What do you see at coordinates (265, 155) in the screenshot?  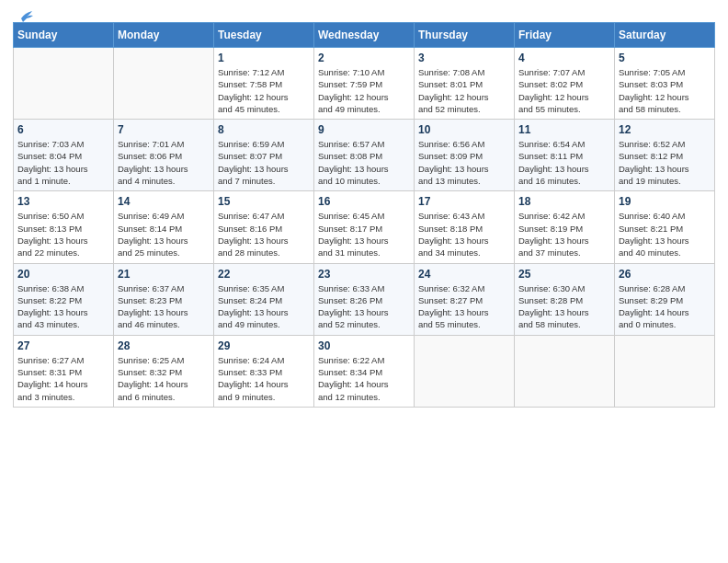 I see `calendar-cell: 8Sunrise: 6:59 AM Sunset: 8:07 PM Daylig…` at bounding box center [265, 155].